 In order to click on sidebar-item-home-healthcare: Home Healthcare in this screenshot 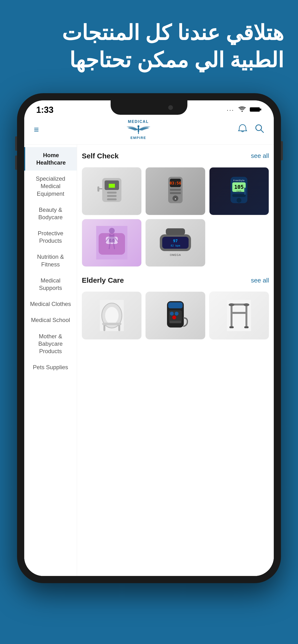, I will do `click(51, 159)`.